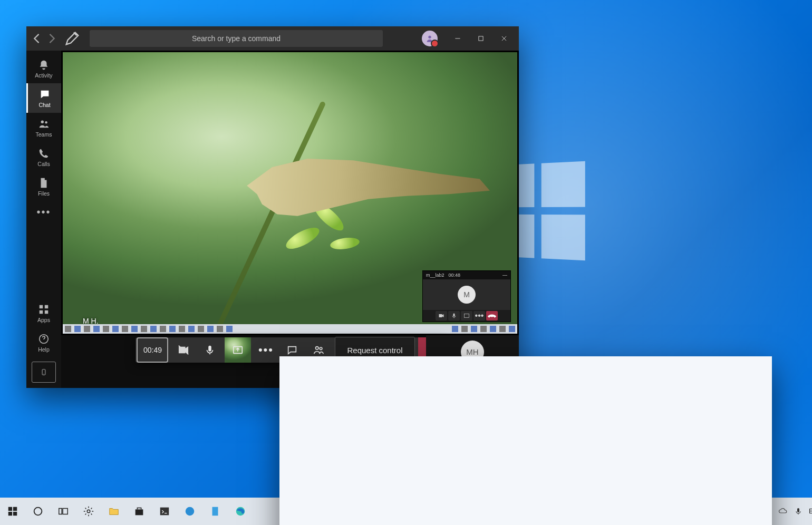 The width and height of the screenshot is (812, 525). What do you see at coordinates (458, 38) in the screenshot?
I see `window-minimize-button` at bounding box center [458, 38].